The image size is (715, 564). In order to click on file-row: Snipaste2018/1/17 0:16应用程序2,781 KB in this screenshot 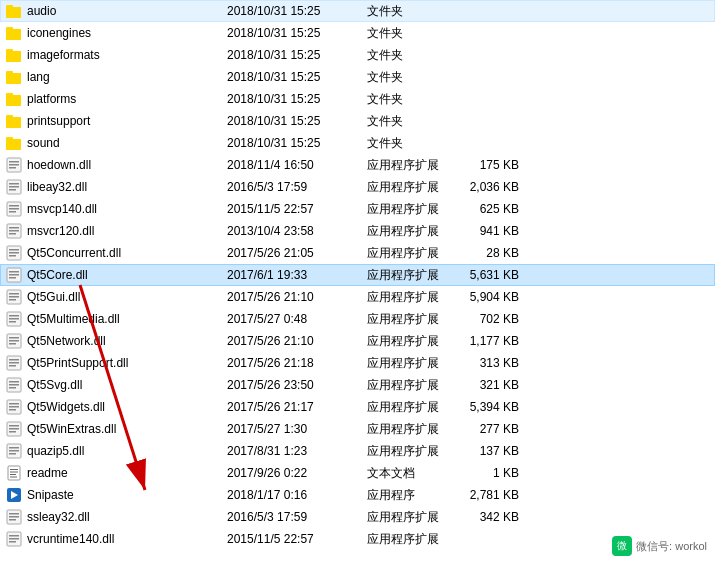, I will do `click(358, 495)`.